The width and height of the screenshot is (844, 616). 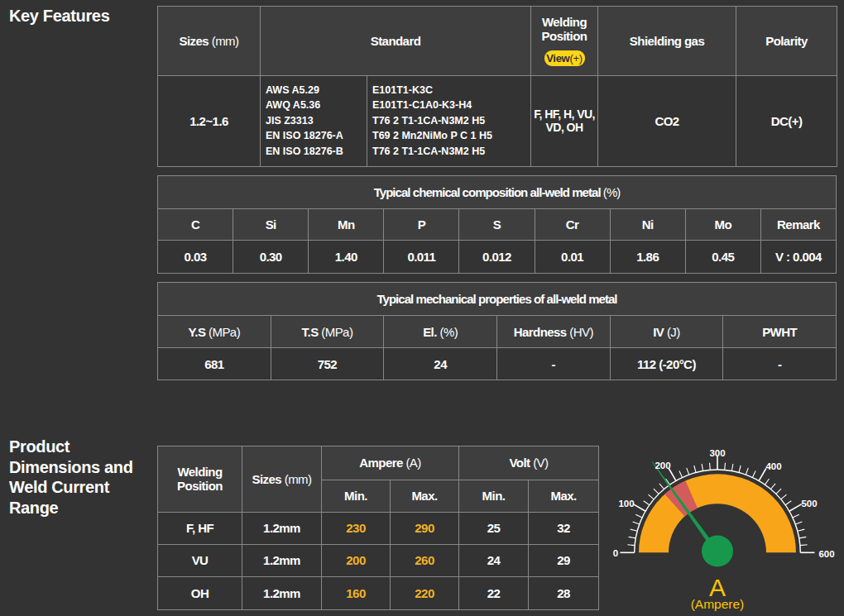 I want to click on svg-text: 500, so click(x=809, y=504).